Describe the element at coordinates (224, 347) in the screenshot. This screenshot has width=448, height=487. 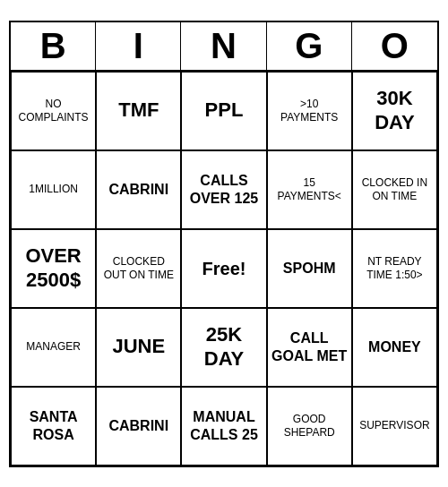
I see `bingo-cell: 25K DAY` at that location.